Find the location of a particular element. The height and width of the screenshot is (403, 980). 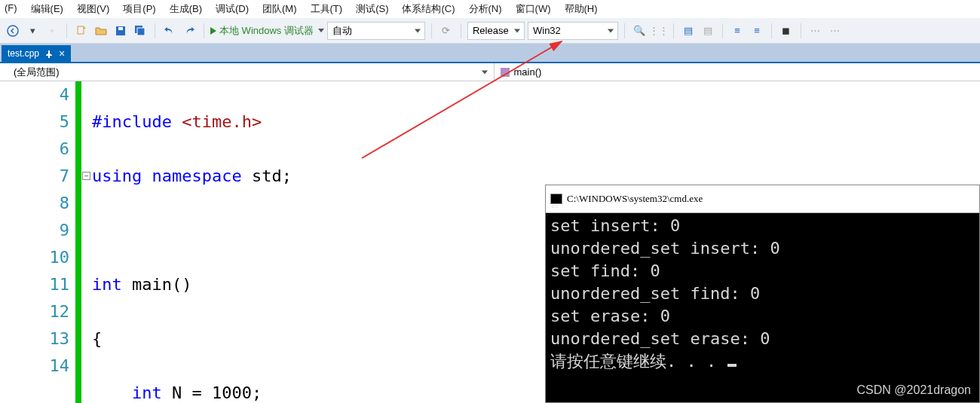

comment-icon: ▤ is located at coordinates (688, 31).